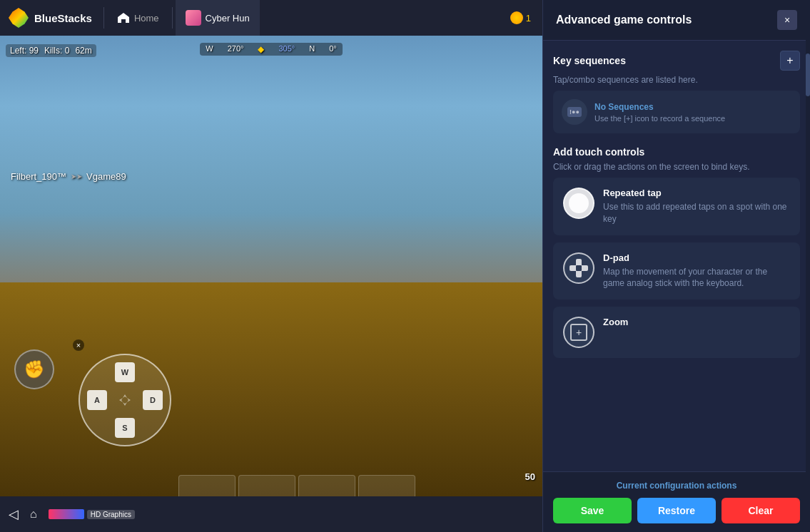  What do you see at coordinates (659, 107) in the screenshot?
I see `no-sequences-title: No Sequences` at bounding box center [659, 107].